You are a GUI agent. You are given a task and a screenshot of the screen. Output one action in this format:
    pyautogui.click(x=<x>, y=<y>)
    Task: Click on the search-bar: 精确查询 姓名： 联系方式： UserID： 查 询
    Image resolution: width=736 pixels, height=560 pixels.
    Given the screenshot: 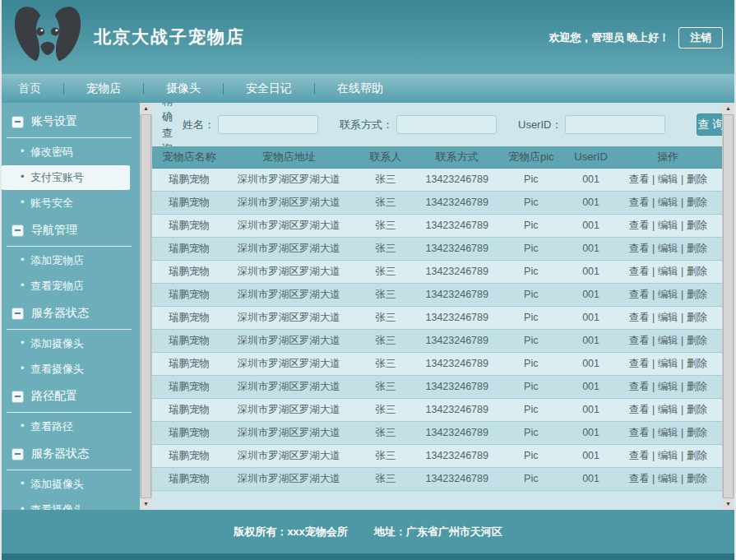 What is the action you would take?
    pyautogui.click(x=437, y=125)
    